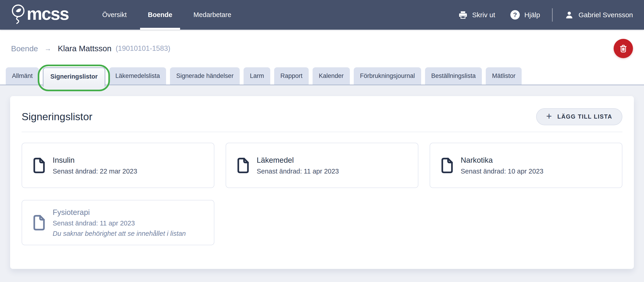 This screenshot has height=282, width=644. I want to click on trash-icon, so click(624, 48).